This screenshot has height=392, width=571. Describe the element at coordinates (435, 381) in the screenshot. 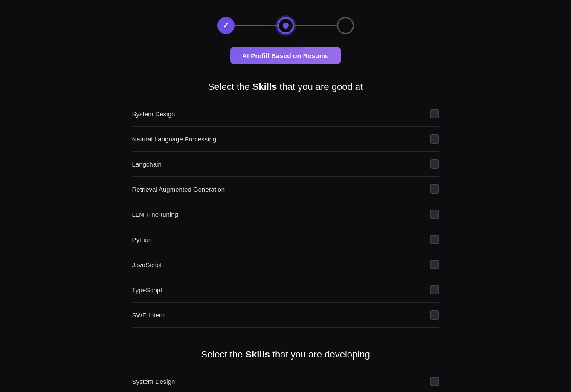

I see `skill-checkbox-system-design-dev` at that location.